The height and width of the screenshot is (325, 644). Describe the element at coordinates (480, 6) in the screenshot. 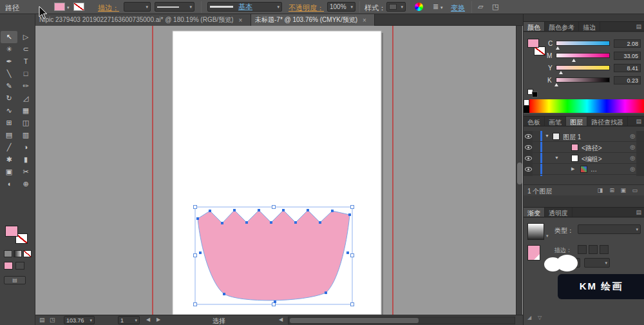

I see `shear-icon: ▱` at that location.